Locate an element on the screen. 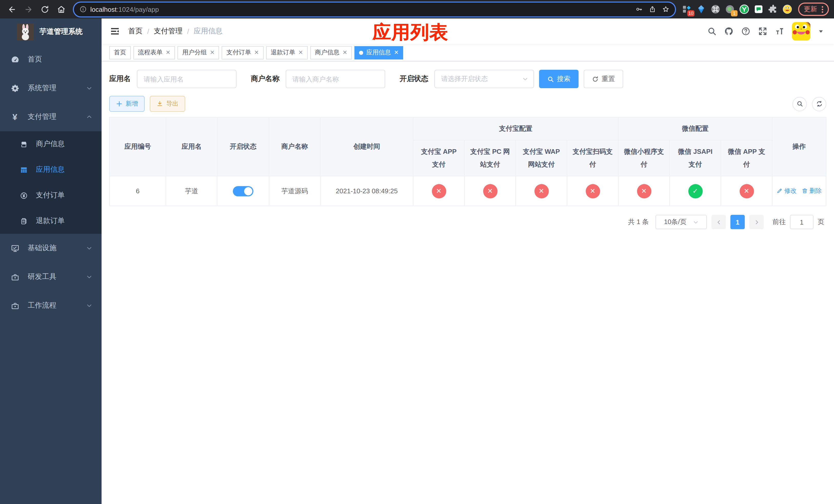 Image resolution: width=834 pixels, height=504 pixels. app-logo-row: 芋道管理系统 is located at coordinates (51, 32).